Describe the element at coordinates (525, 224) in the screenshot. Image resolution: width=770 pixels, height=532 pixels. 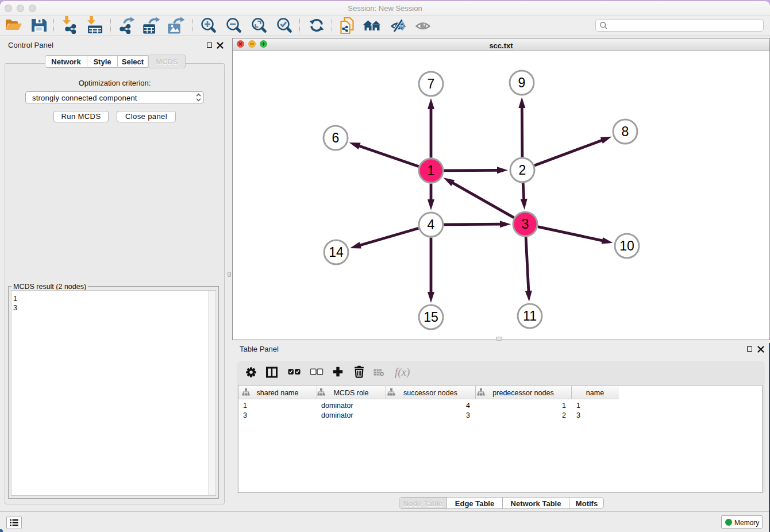
I see `svg-text: 3` at that location.